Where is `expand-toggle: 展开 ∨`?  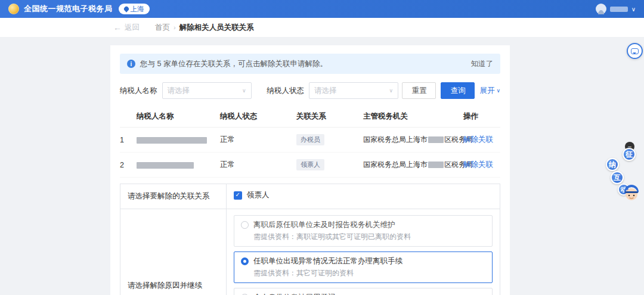
expand-toggle: 展开 ∨ is located at coordinates (490, 91).